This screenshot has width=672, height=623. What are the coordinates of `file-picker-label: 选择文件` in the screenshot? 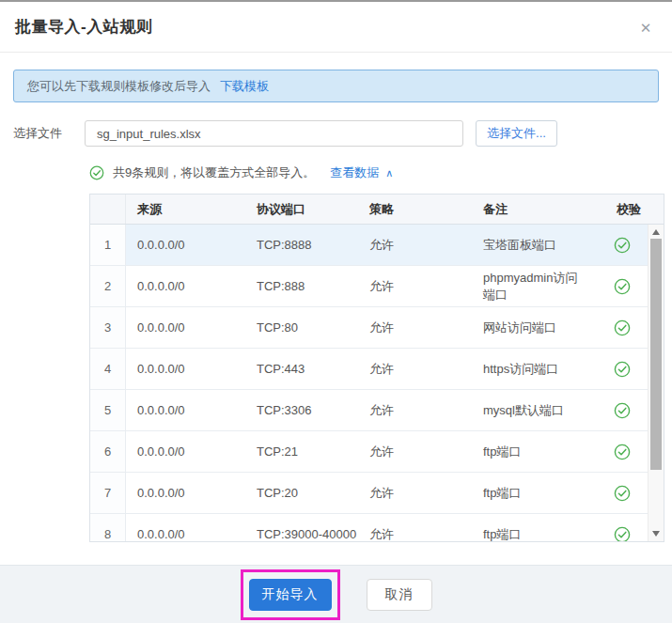 It's located at (49, 133).